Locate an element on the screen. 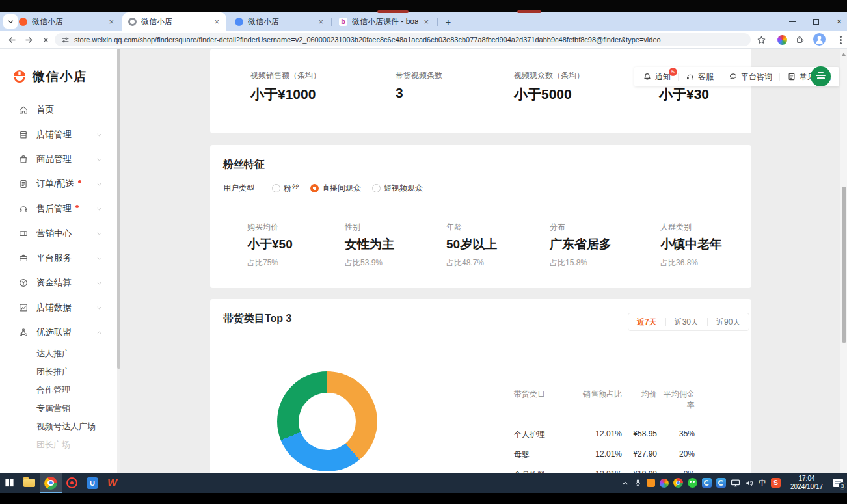 The height and width of the screenshot is (504, 847). weixin-store-favicon is located at coordinates (23, 22).